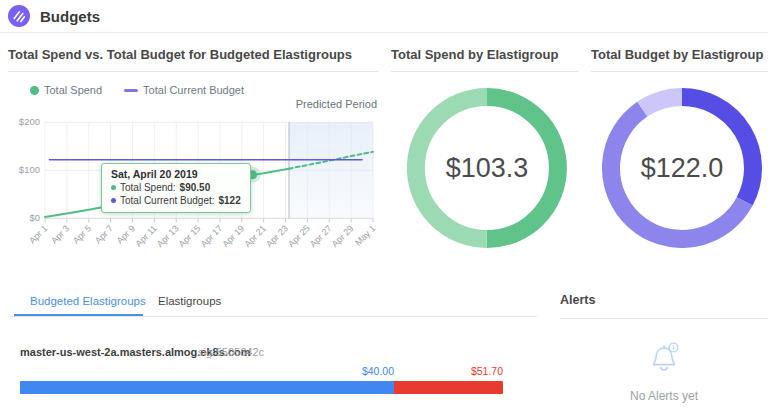 The height and width of the screenshot is (414, 768). What do you see at coordinates (277, 236) in the screenshot?
I see `svg-text: Apr 23` at bounding box center [277, 236].